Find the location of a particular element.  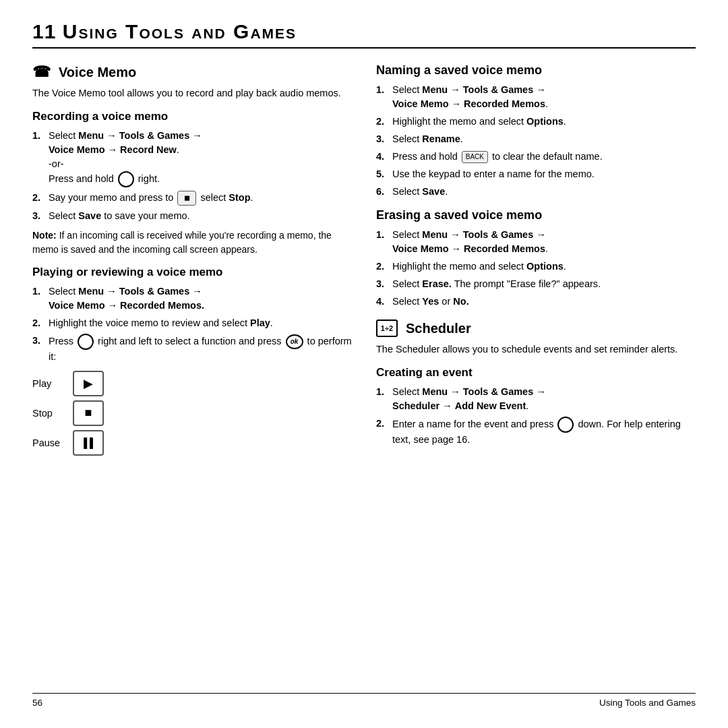

list-item: Say your memo and press to ◼ select Stop… is located at coordinates (192, 198).